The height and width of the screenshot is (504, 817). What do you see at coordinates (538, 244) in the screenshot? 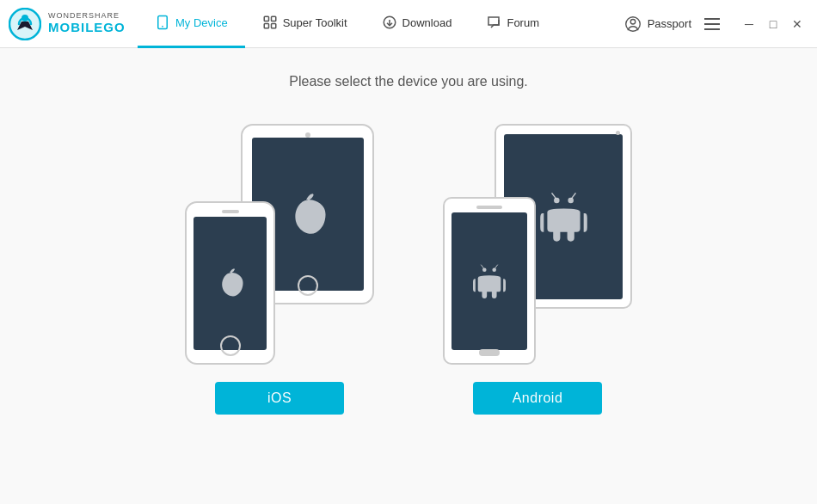
I see `android-device-image` at bounding box center [538, 244].